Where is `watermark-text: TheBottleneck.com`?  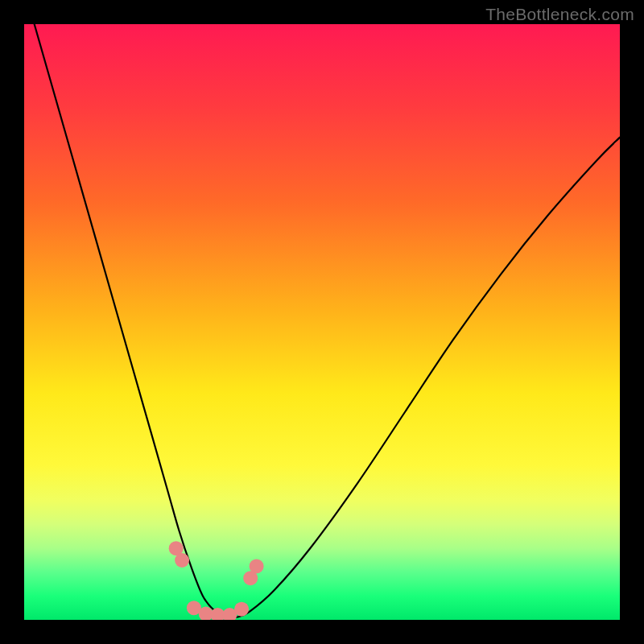
watermark-text: TheBottleneck.com is located at coordinates (560, 14).